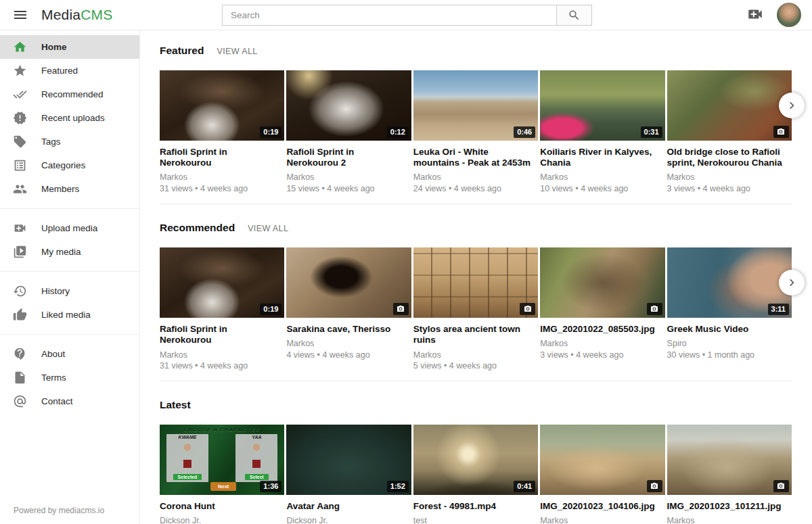 This screenshot has width=812, height=524. What do you see at coordinates (476, 348) in the screenshot?
I see `media-card-text: Stylos area ancient town ruins Markos 5 …` at bounding box center [476, 348].